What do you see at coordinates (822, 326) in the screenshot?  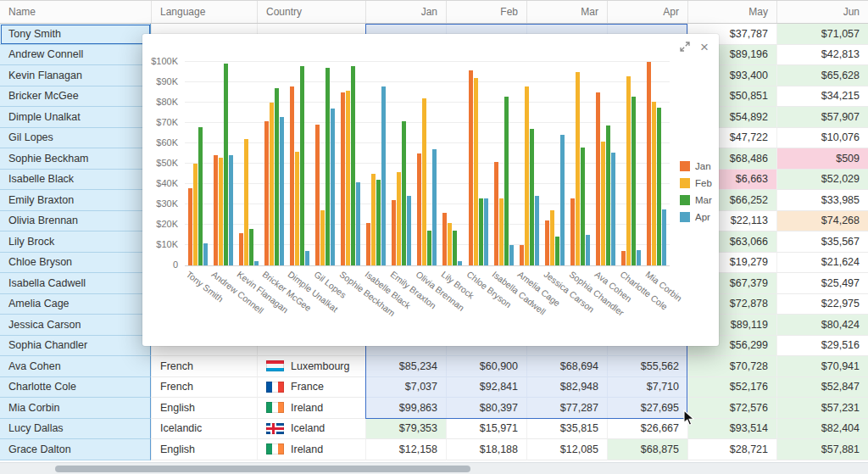 I see `value-cell: $80,424` at bounding box center [822, 326].